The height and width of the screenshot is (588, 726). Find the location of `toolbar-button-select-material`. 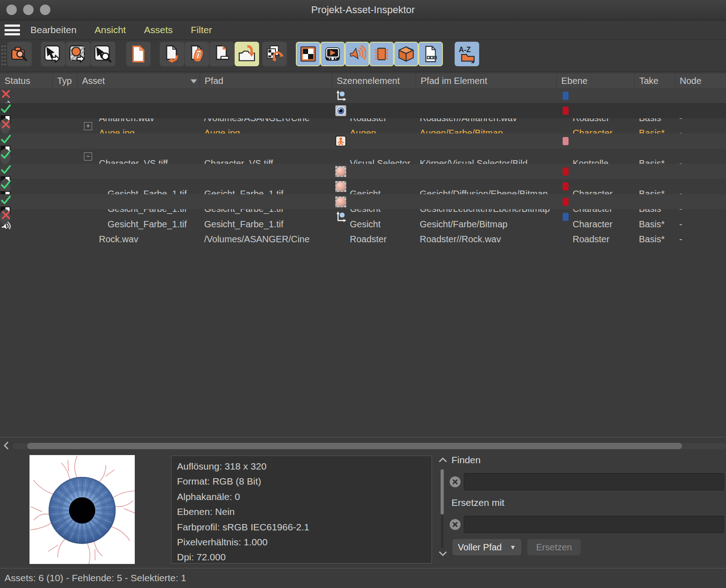

toolbar-button-select-material is located at coordinates (78, 54).